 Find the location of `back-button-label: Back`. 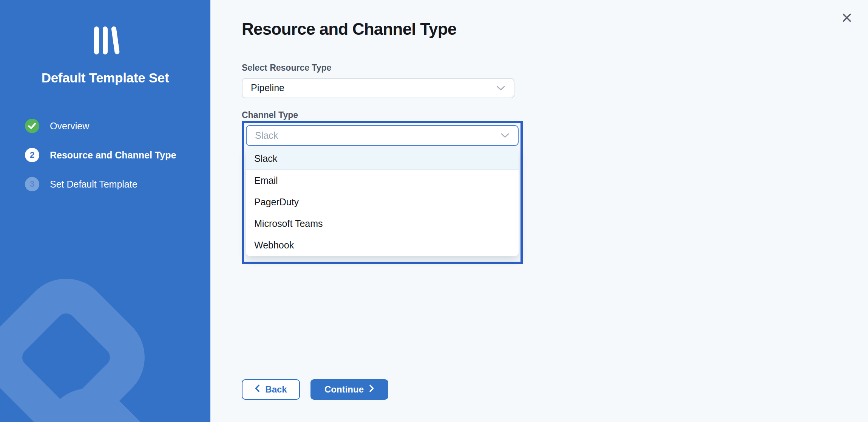

back-button-label: Back is located at coordinates (276, 389).